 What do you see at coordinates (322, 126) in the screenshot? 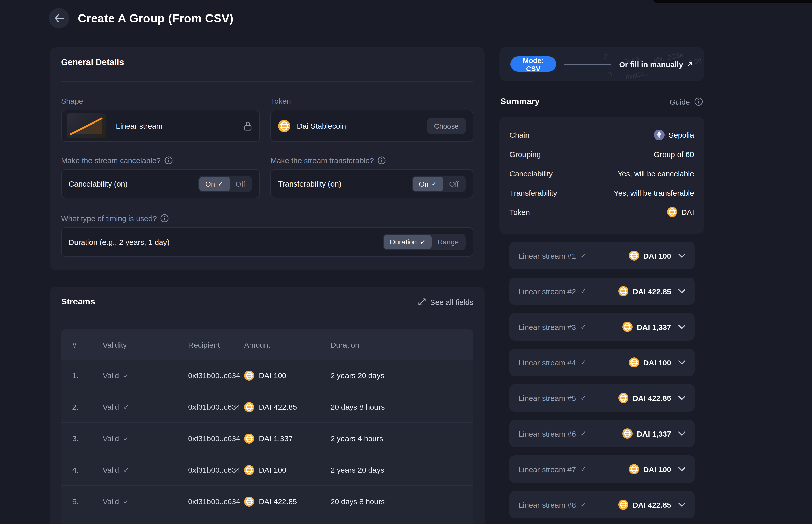
I see `token-value: Dai Stablecoin` at bounding box center [322, 126].